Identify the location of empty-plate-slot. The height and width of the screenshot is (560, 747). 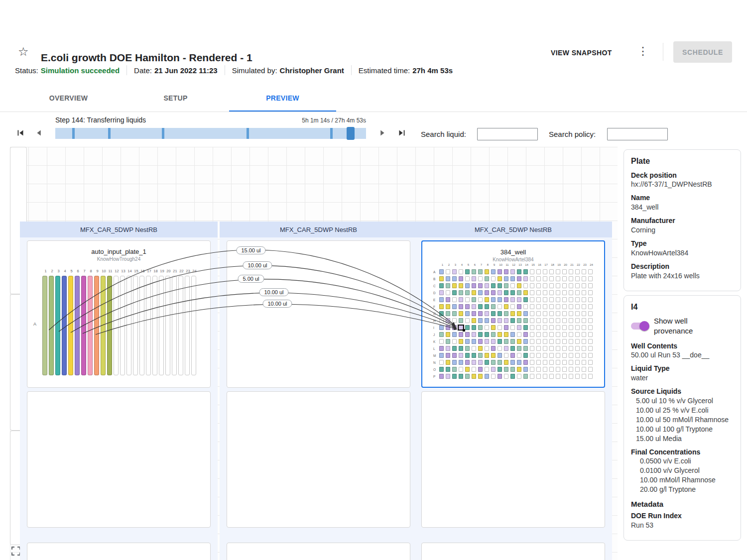
(513, 459).